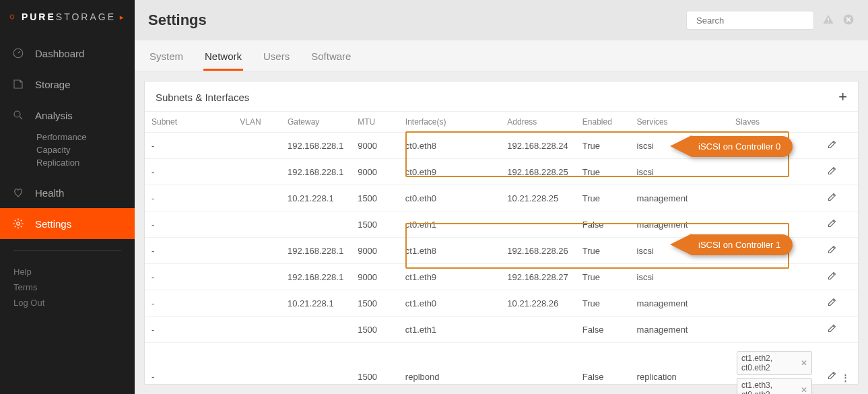 This screenshot has height=394, width=868. I want to click on alert-icon, so click(828, 20).